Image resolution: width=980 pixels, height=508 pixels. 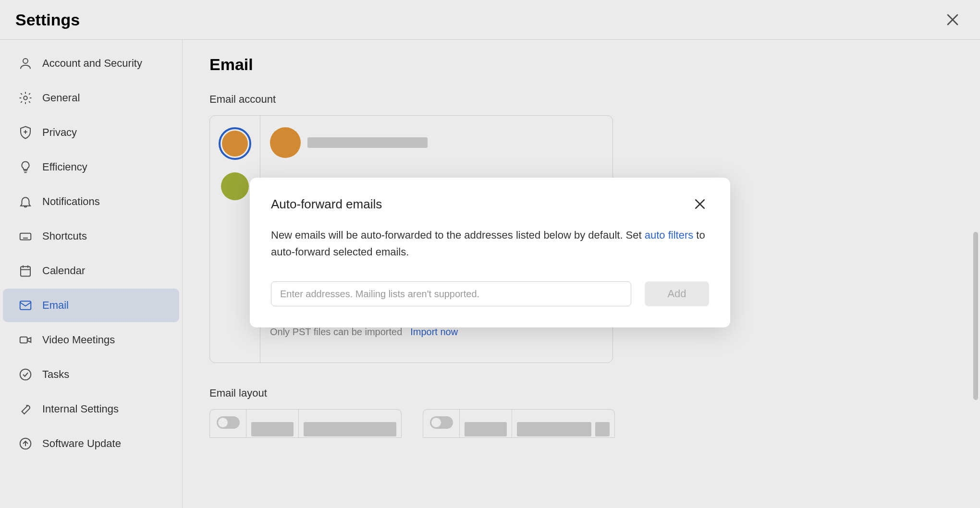 What do you see at coordinates (490, 253) in the screenshot?
I see `auto-forward-modal: Auto-forward emails New emails will be a…` at bounding box center [490, 253].